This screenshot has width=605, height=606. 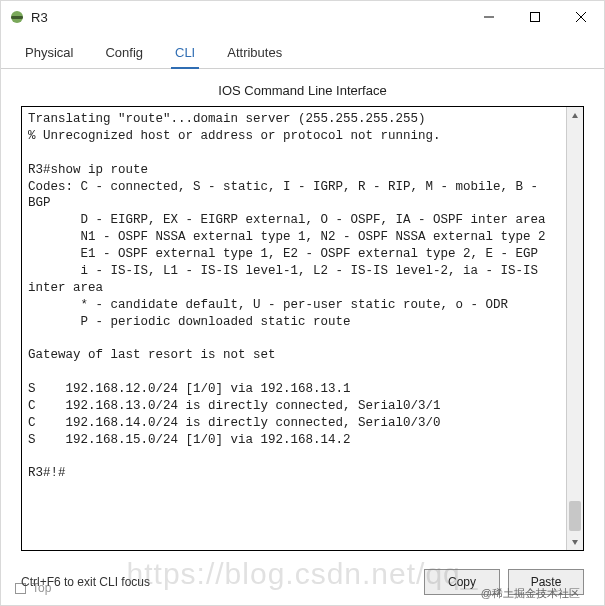 What do you see at coordinates (218, 582) in the screenshot?
I see `focus-hint: Ctrl+F6 to exit CLI focus` at bounding box center [218, 582].